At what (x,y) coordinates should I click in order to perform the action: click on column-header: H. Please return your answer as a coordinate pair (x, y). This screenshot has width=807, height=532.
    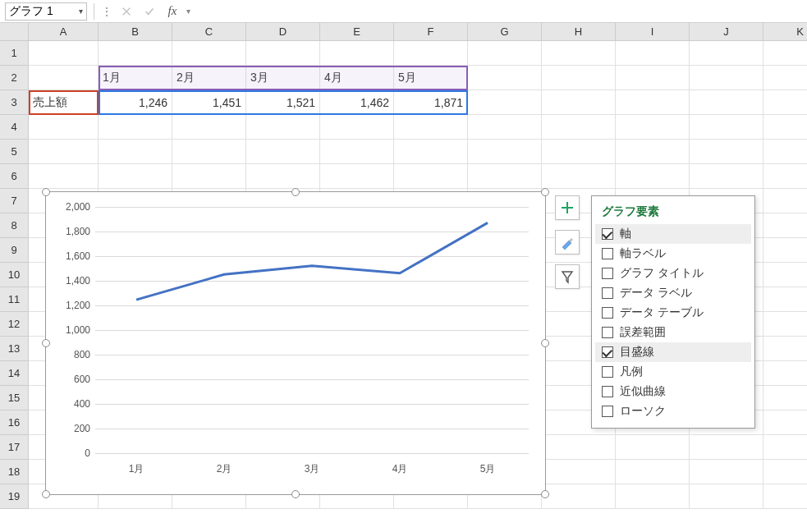
    Looking at the image, I should click on (579, 32).